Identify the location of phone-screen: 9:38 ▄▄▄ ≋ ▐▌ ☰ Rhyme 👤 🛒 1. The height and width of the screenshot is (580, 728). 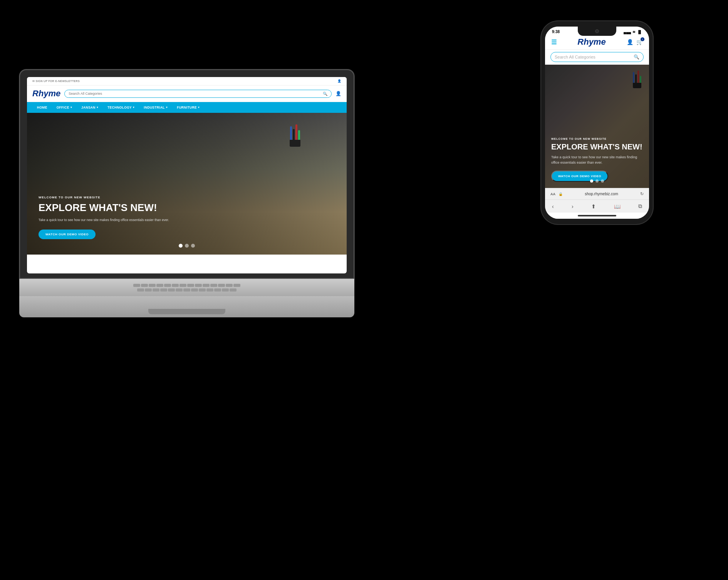
(597, 122).